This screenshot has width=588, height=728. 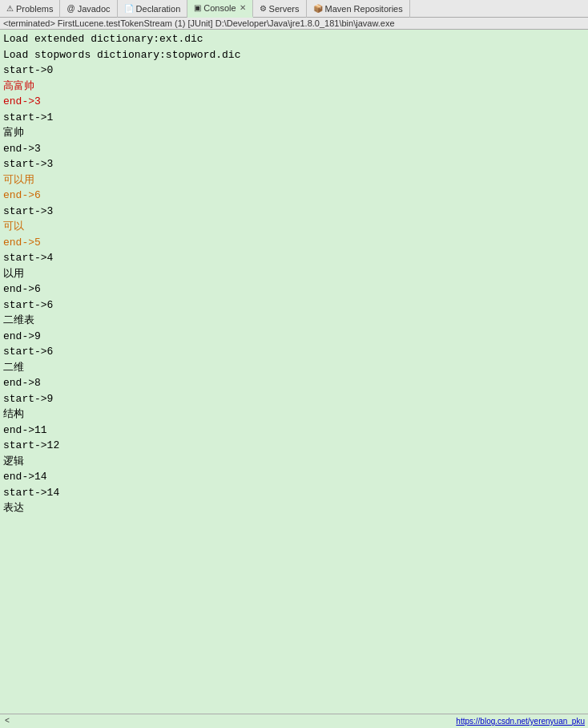 I want to click on console-line: Load stopwords dictionary:stopword.dic, so click(x=294, y=55).